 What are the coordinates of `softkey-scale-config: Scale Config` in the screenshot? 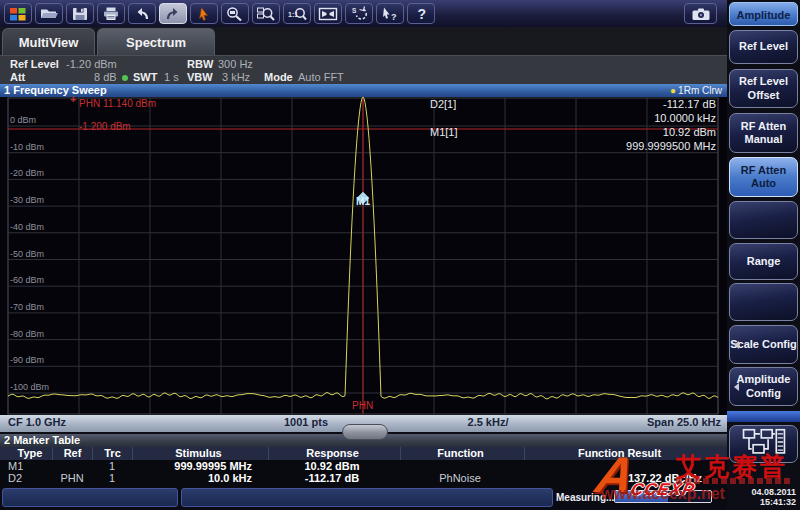 It's located at (764, 344).